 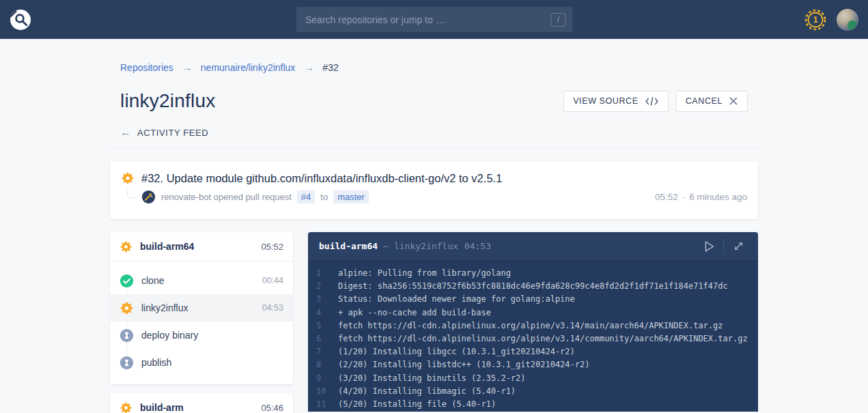 I want to click on console-stage-name: build-arm64, so click(x=348, y=246).